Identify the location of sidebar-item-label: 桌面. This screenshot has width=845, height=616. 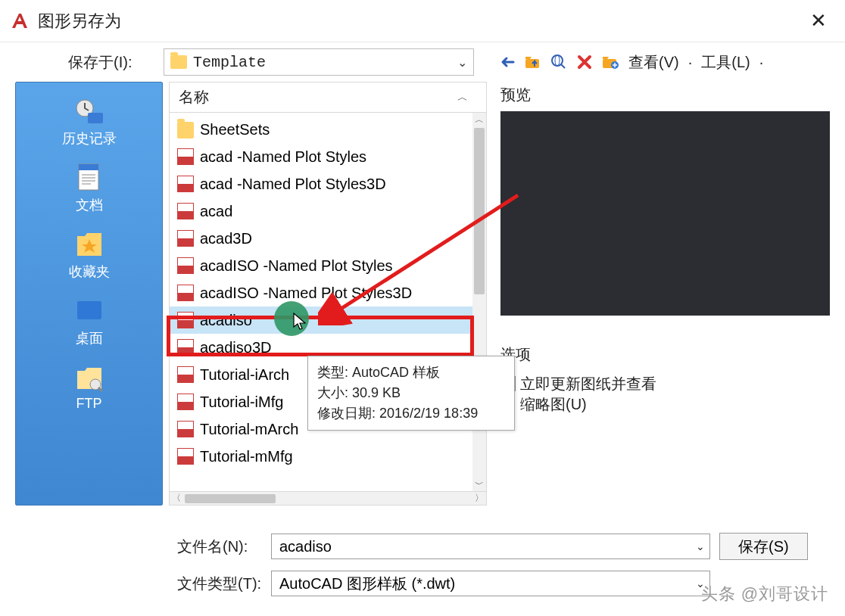
(89, 338).